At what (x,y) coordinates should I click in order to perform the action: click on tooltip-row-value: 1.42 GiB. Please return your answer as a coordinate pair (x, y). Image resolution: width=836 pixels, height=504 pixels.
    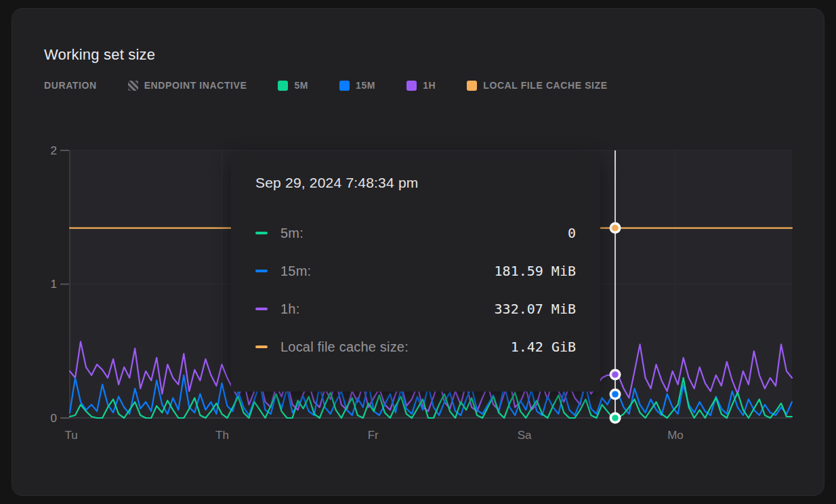
    Looking at the image, I should click on (543, 347).